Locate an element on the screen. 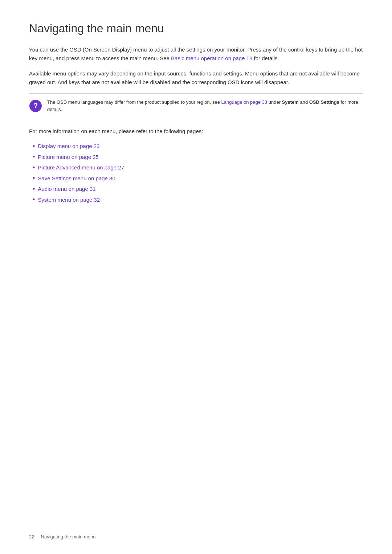 The width and height of the screenshot is (392, 554). note-text-start: The OSD menu languages may differ from t… is located at coordinates (134, 102).